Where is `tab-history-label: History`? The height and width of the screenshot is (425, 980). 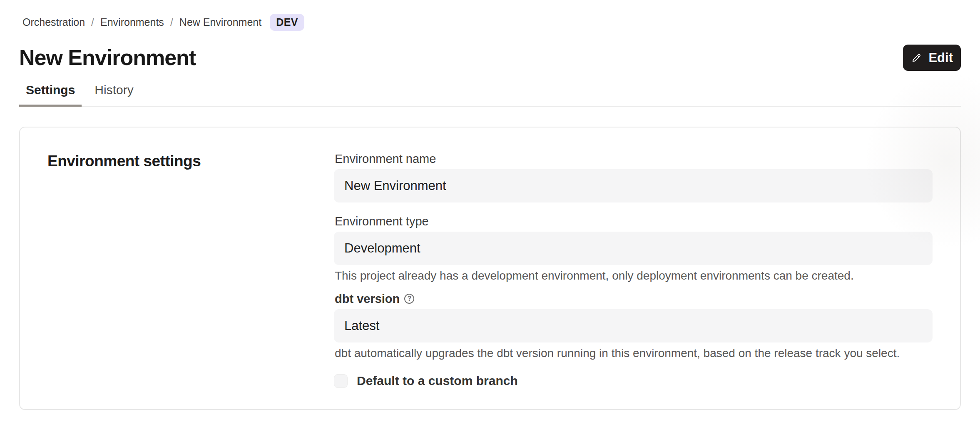 tab-history-label: History is located at coordinates (114, 90).